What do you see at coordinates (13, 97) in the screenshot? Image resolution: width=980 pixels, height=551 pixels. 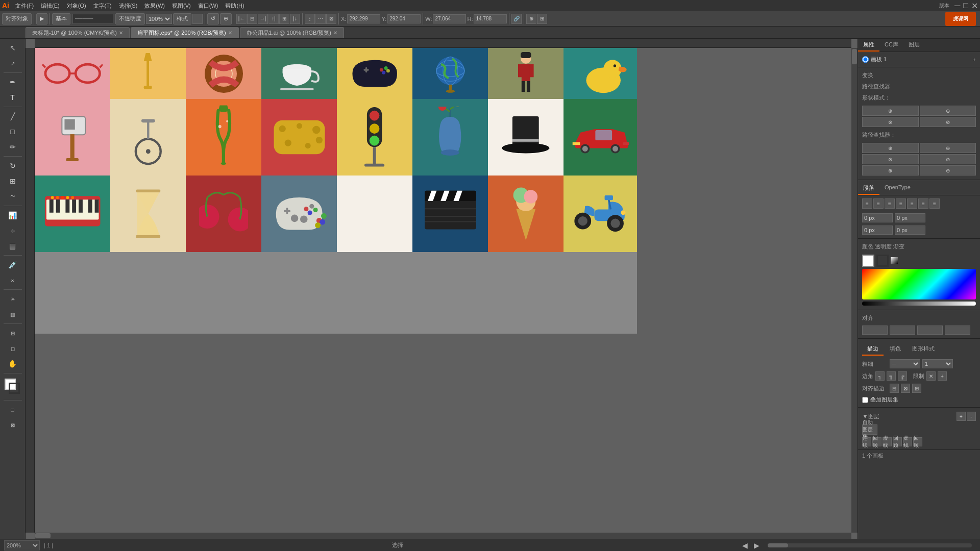 I see `type-tool-icon: T` at bounding box center [13, 97].